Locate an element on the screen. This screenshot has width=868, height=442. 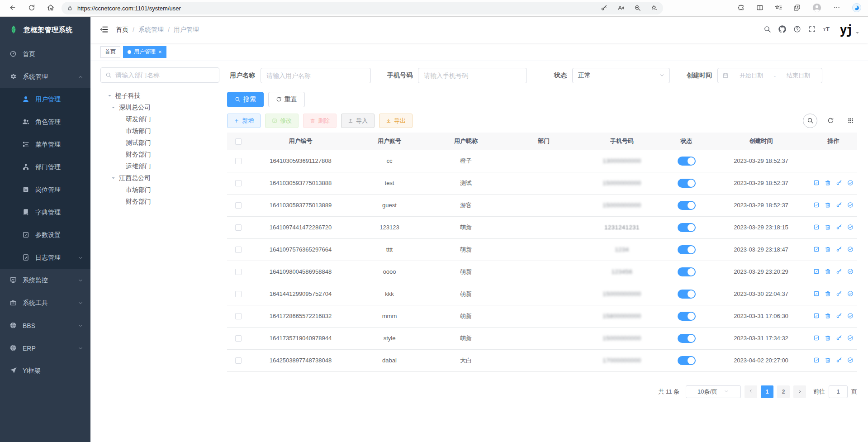
sidebar-item: 菜单管理 is located at coordinates (45, 145).